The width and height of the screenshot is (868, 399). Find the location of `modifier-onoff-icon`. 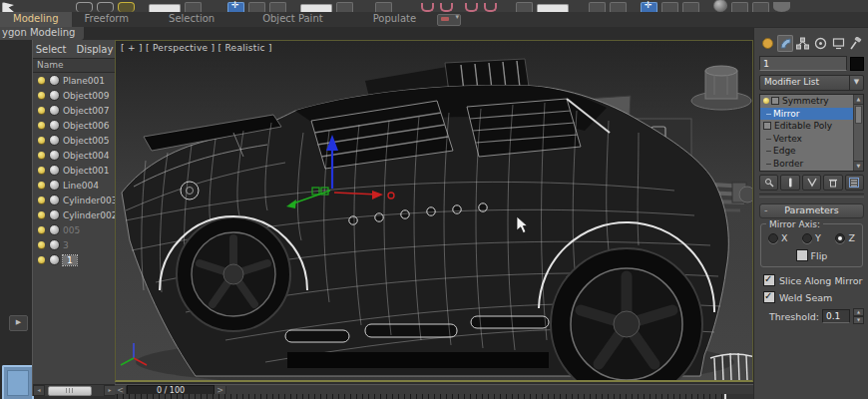

modifier-onoff-icon is located at coordinates (766, 101).